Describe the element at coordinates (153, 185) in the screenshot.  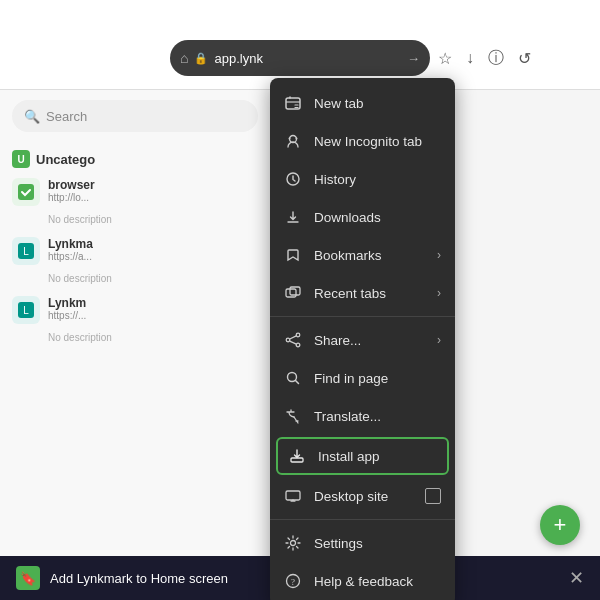
I see `bookmark-name-1: browser` at that location.